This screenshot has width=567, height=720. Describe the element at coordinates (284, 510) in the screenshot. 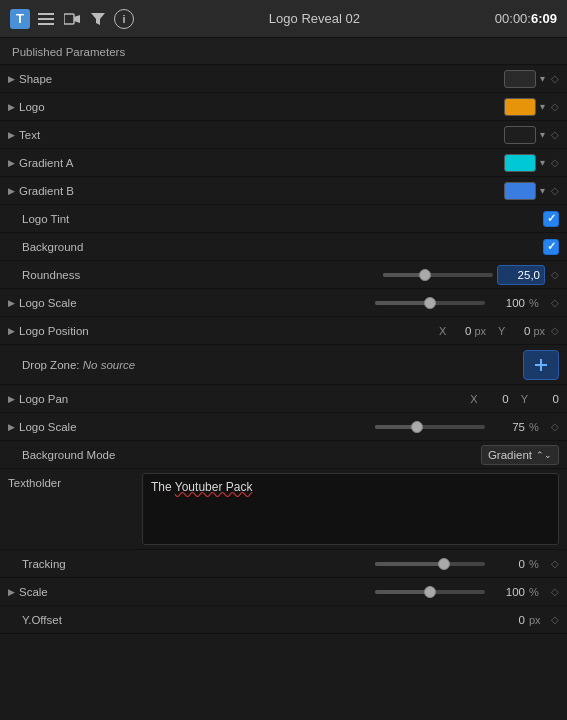

I see `param-textholder: Textholder The Youtuber Pack` at that location.